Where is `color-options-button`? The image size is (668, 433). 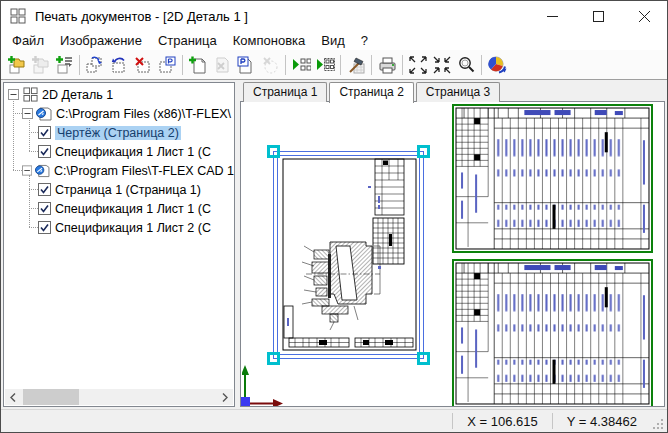 color-options-button is located at coordinates (497, 65).